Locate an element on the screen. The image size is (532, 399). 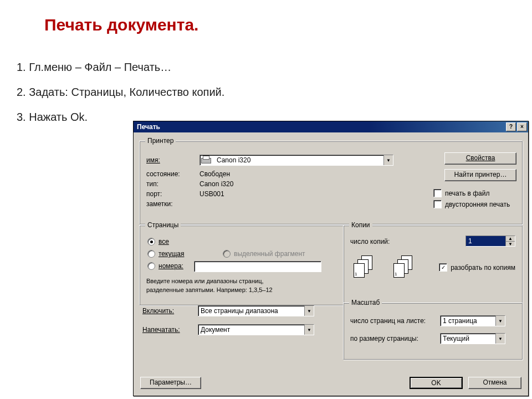
radio-selection-label: выделенный фрагмент is located at coordinates (269, 254).